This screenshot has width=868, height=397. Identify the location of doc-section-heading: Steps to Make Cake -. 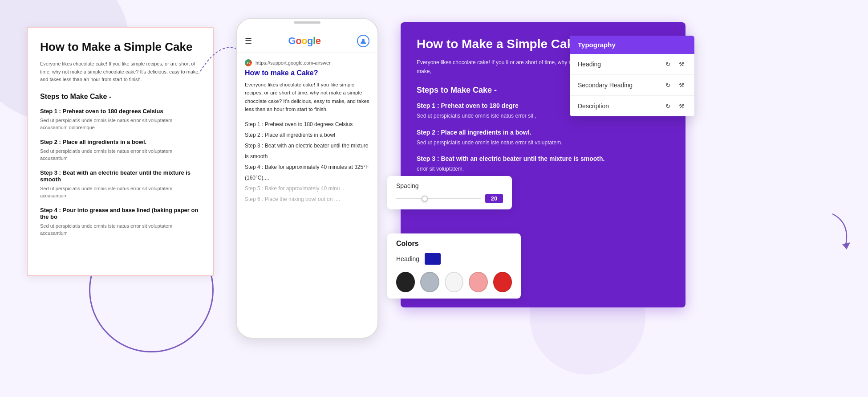
(120, 97).